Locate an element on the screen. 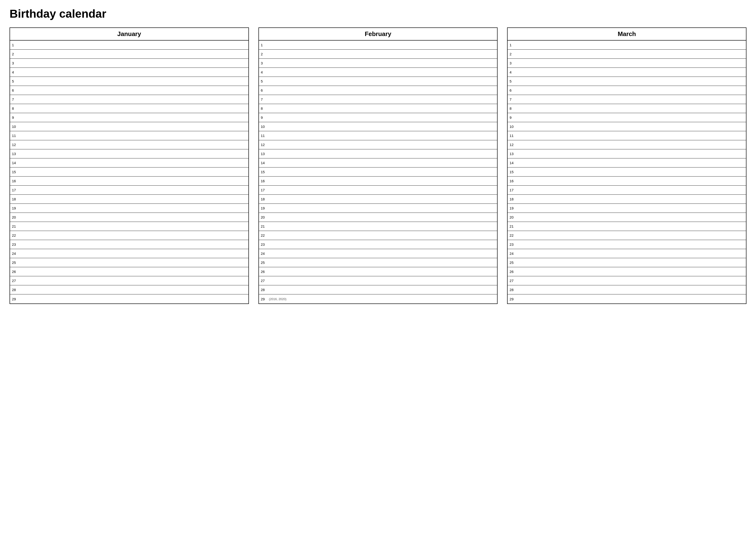 The width and height of the screenshot is (756, 538). day-number: 11 is located at coordinates (513, 136).